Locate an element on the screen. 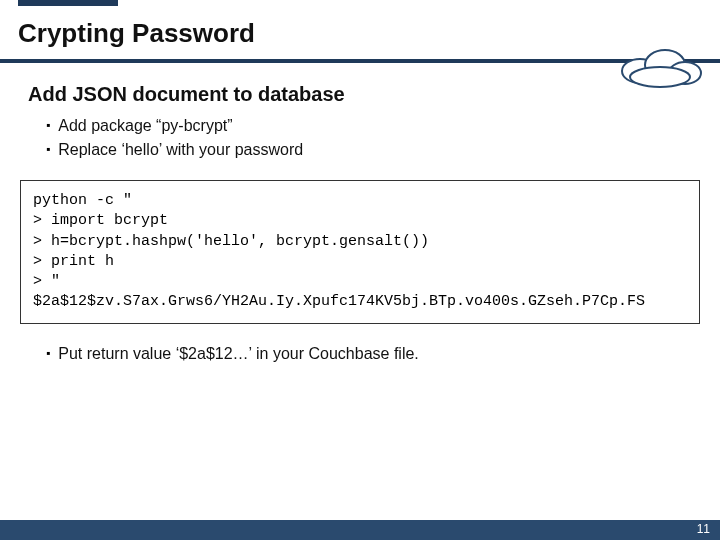 This screenshot has height=540, width=720. cloud-icon is located at coordinates (660, 64).